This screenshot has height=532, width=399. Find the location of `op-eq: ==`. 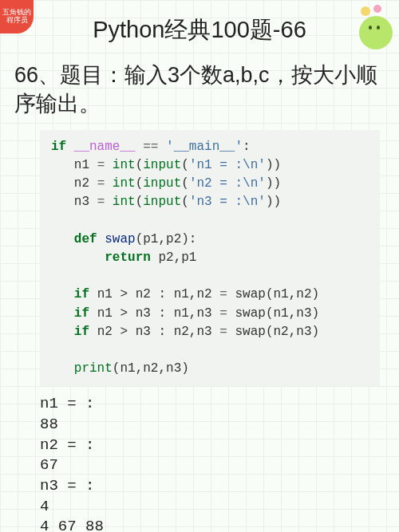

op-eq: == is located at coordinates (150, 147).